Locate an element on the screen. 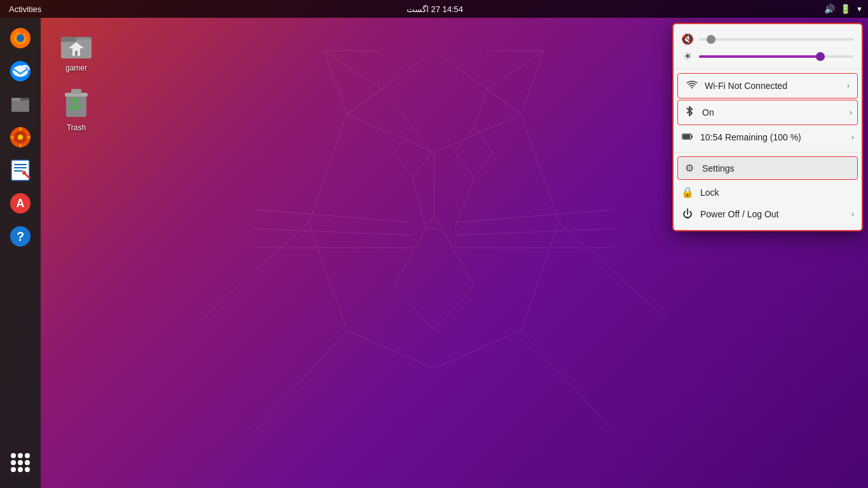 This screenshot has width=868, height=488. settings-label: Settings is located at coordinates (777, 168).